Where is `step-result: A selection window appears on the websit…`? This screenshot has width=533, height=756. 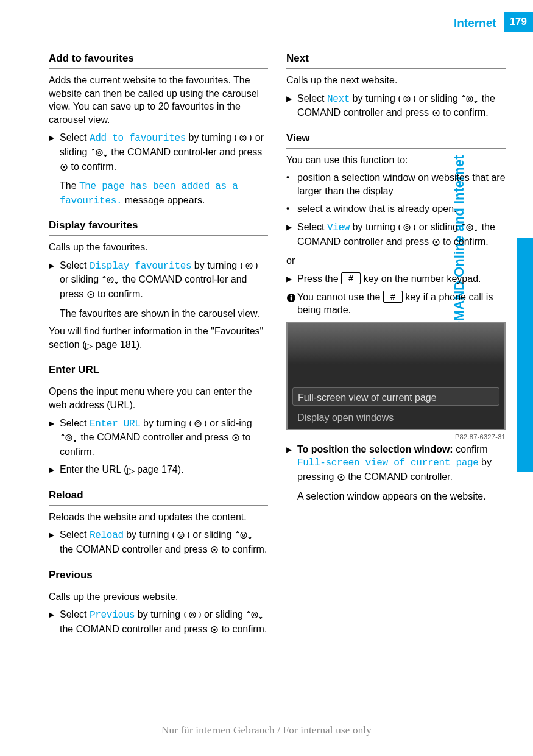 step-result: A selection window appears on the websit… is located at coordinates (401, 496).